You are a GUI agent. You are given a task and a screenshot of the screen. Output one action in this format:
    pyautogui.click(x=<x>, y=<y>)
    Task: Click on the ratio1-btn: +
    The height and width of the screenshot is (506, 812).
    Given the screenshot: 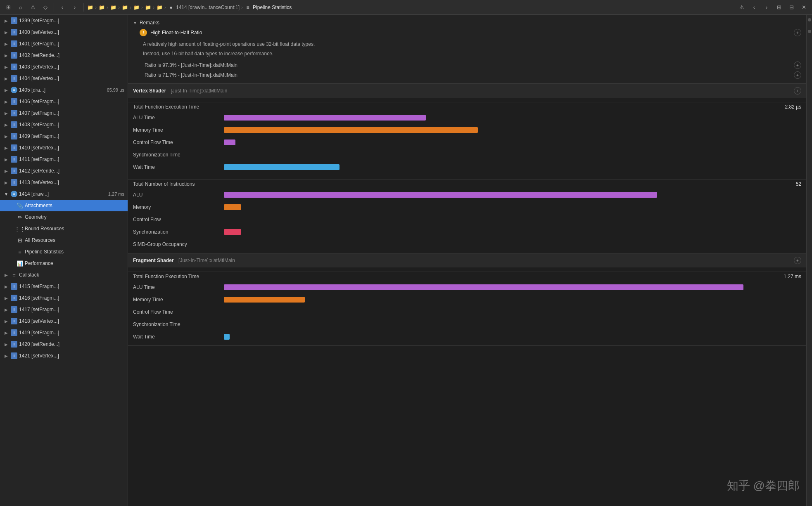 What is the action you would take?
    pyautogui.click(x=798, y=65)
    